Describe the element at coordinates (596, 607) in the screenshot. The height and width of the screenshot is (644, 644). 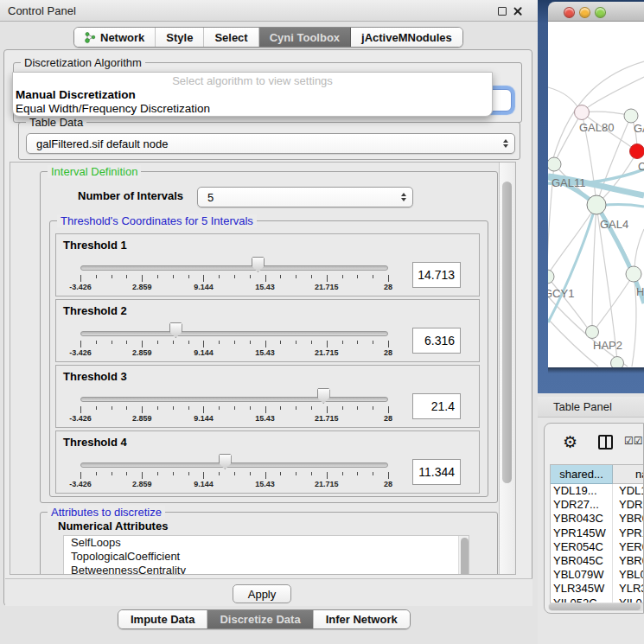
I see `table-horizontal-scrollbar` at that location.